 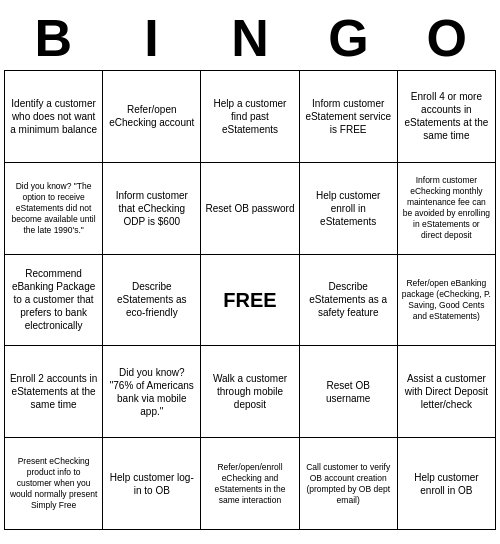 What do you see at coordinates (250, 484) in the screenshot?
I see `bingo-cell-22: Refer/open/enroll eChecking and eStateme…` at bounding box center [250, 484].